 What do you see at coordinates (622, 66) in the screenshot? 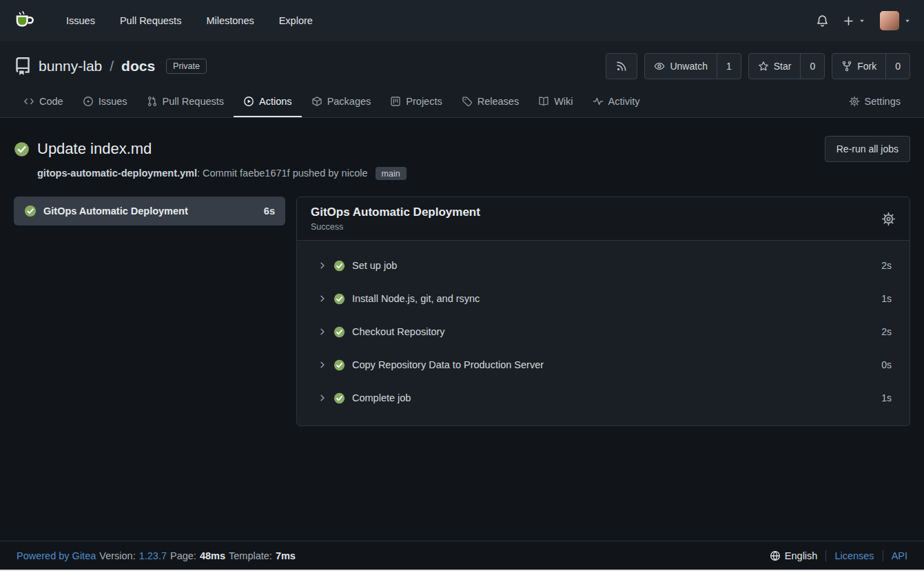
I see `rss-button` at bounding box center [622, 66].